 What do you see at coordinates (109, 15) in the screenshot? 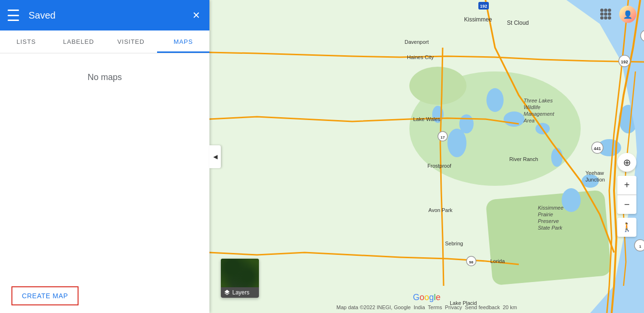
I see `sidebar-title: Saved` at bounding box center [109, 15].